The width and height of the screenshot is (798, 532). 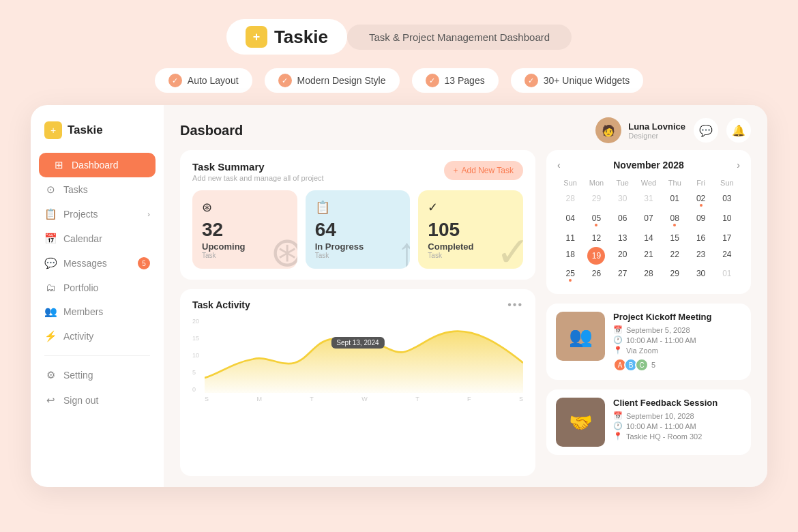 What do you see at coordinates (50, 375) in the screenshot?
I see `setting-icon: ⚙` at bounding box center [50, 375].